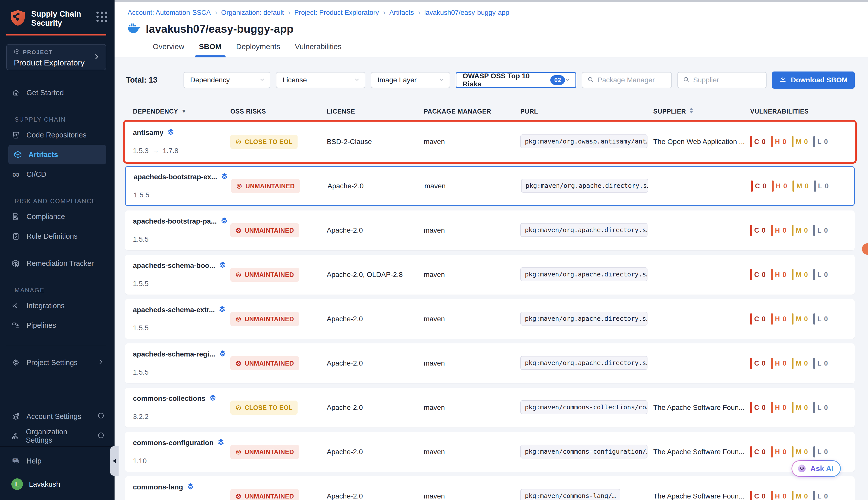 The image size is (868, 500). What do you see at coordinates (57, 201) in the screenshot?
I see `section-risk-and-compliance: RISK AND COMPLIANCE` at bounding box center [57, 201].